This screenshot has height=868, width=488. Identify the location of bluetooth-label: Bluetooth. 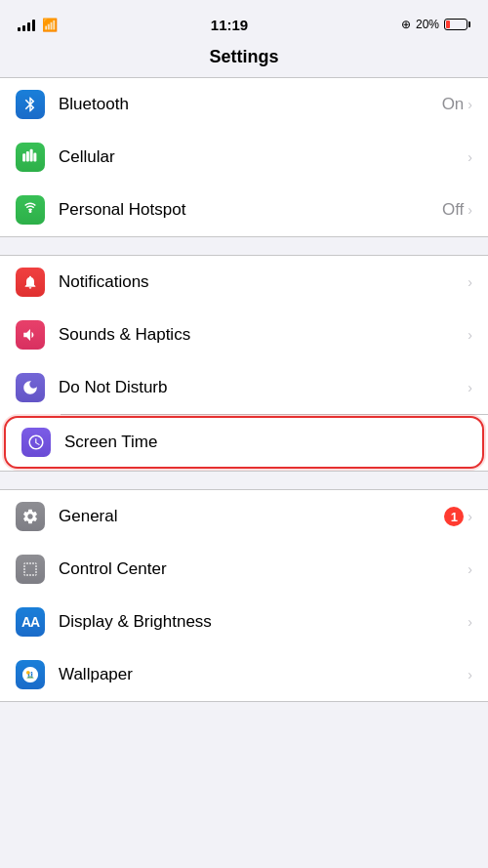
(94, 104).